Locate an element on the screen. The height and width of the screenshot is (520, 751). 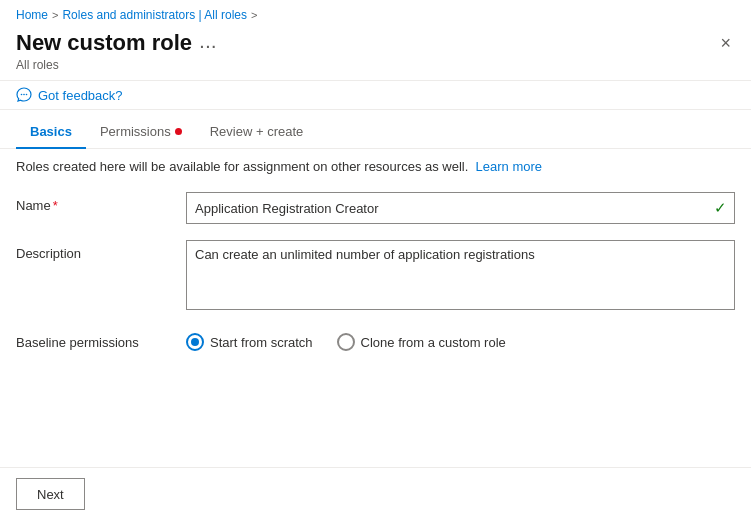
name-row: Name* ✓ is located at coordinates (376, 208).